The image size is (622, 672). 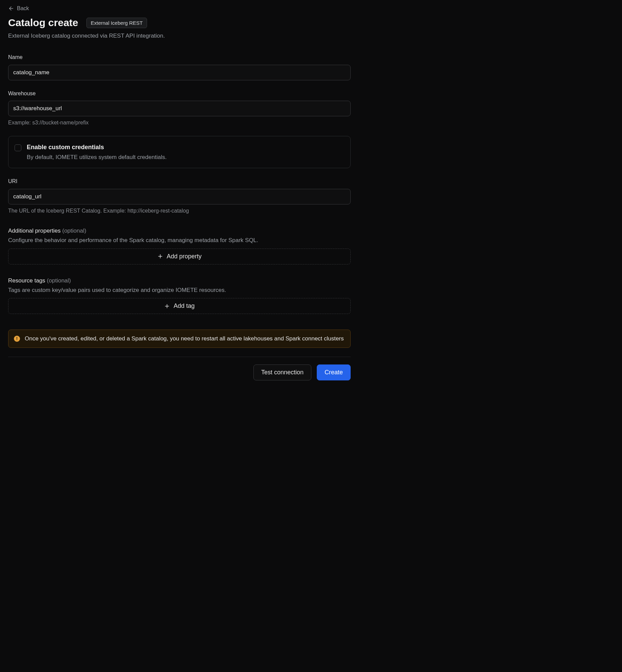 What do you see at coordinates (180, 94) in the screenshot?
I see `warehouse-label: Warehouse` at bounding box center [180, 94].